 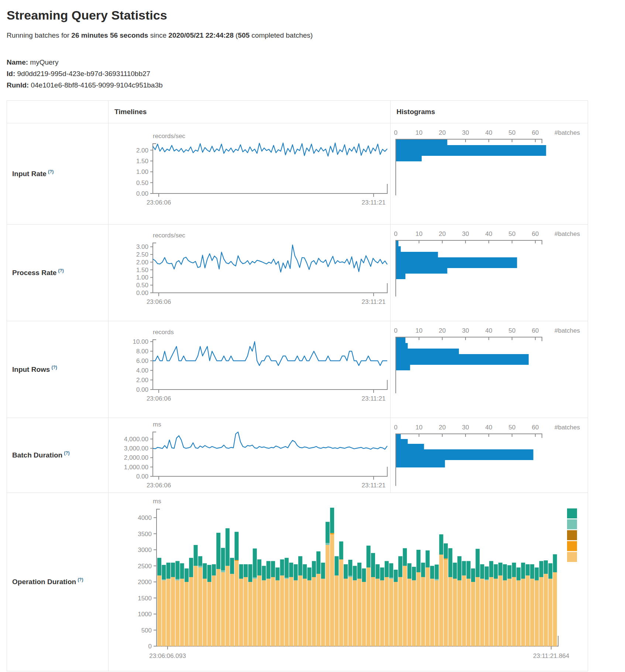 I want to click on svg-text: 2.00, so click(x=142, y=380).